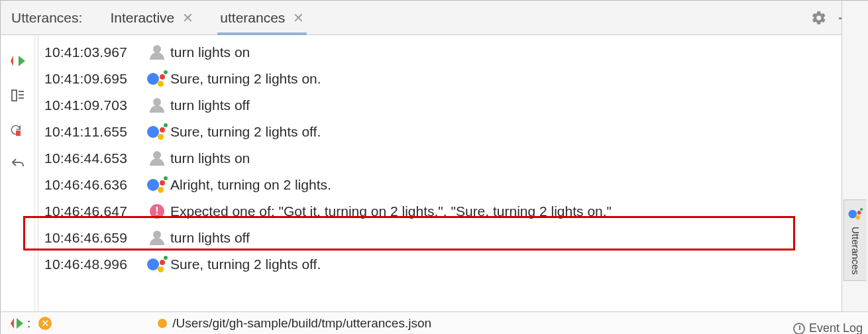 This screenshot has width=868, height=334. What do you see at coordinates (94, 264) in the screenshot?
I see `timestamp: 10:46:48.996` at bounding box center [94, 264].